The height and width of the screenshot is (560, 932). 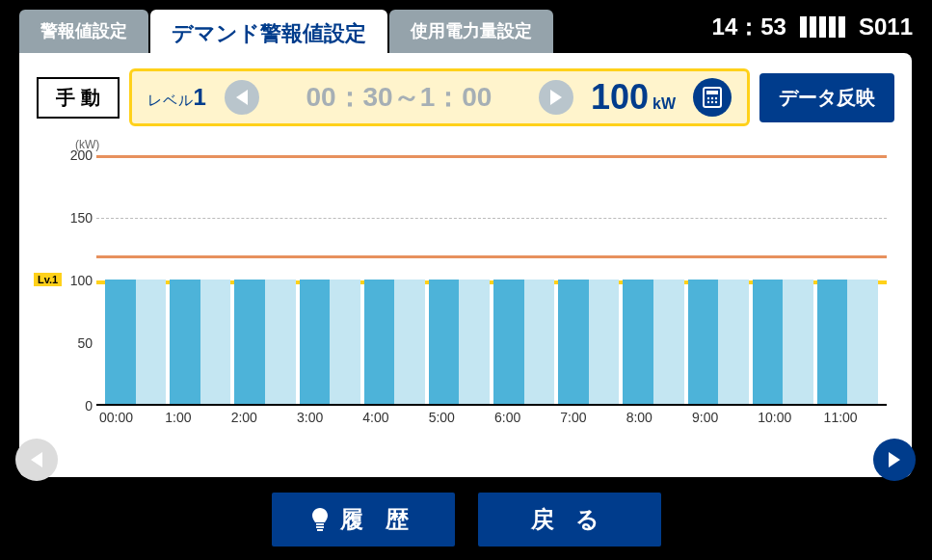 What do you see at coordinates (269, 34) in the screenshot?
I see `tab-demand-alarm-setting: デマンド警報値設定` at bounding box center [269, 34].